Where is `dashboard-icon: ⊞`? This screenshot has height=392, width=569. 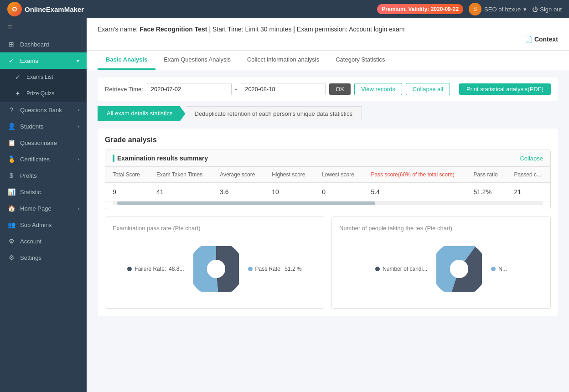
dashboard-icon: ⊞ is located at coordinates (11, 44).